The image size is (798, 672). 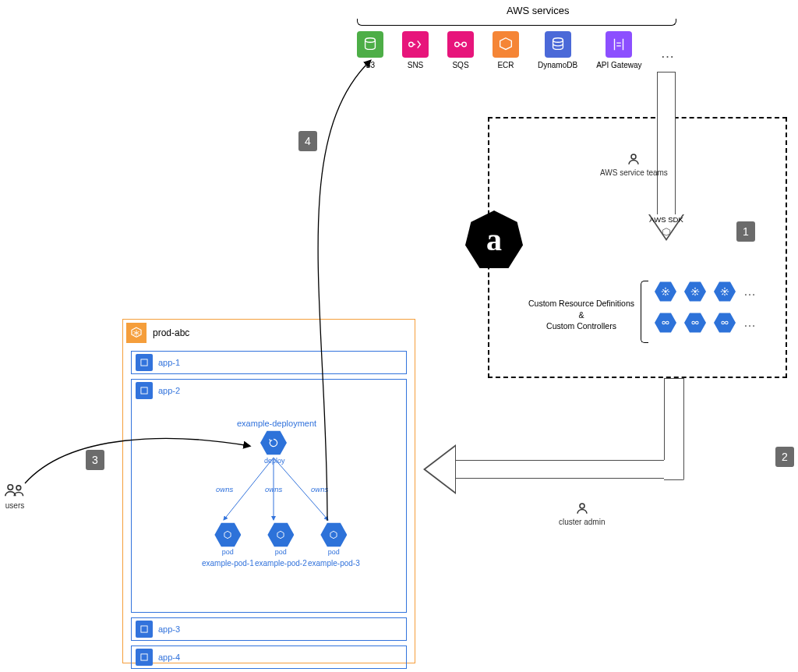 What do you see at coordinates (517, 23) in the screenshot?
I see `bracket` at bounding box center [517, 23].